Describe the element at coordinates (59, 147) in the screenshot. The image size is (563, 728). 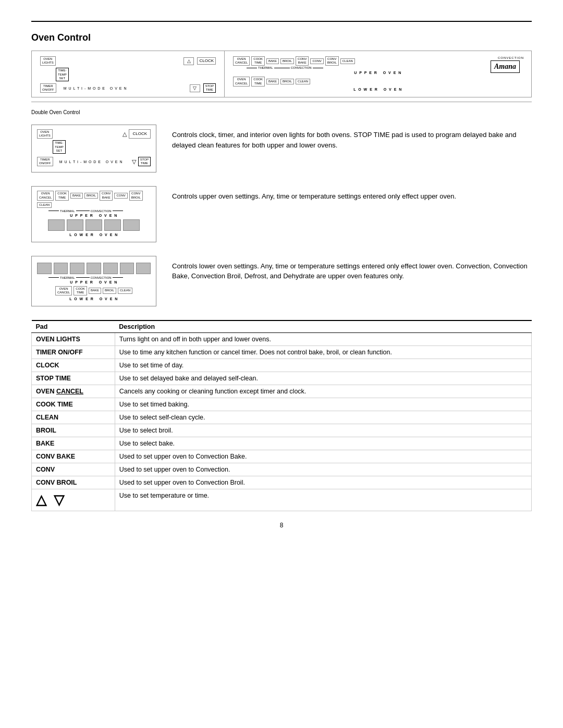
I see `time-temp-d1: TIME-TEMPSET` at that location.